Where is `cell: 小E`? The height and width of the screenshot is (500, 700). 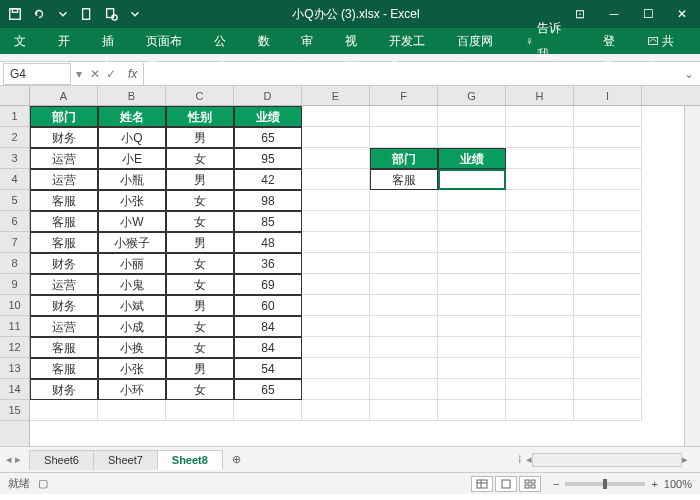
cell: 小E is located at coordinates (132, 158).